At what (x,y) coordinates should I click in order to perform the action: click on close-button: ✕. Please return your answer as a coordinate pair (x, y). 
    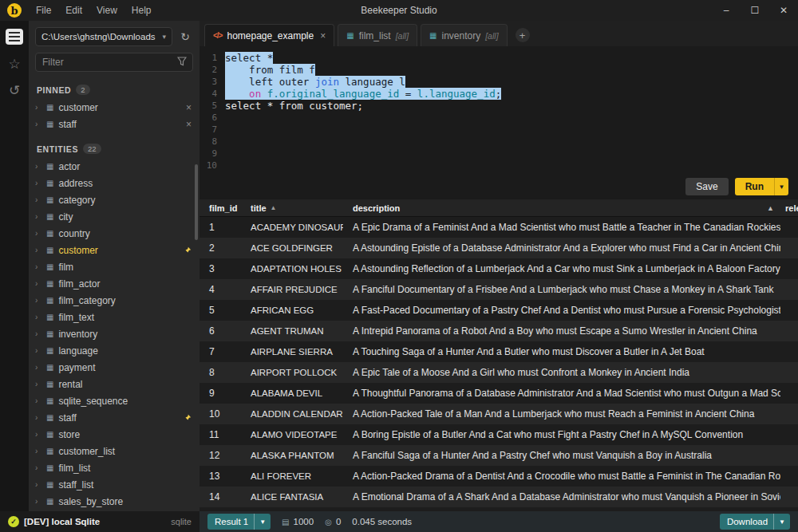
    Looking at the image, I should click on (784, 10).